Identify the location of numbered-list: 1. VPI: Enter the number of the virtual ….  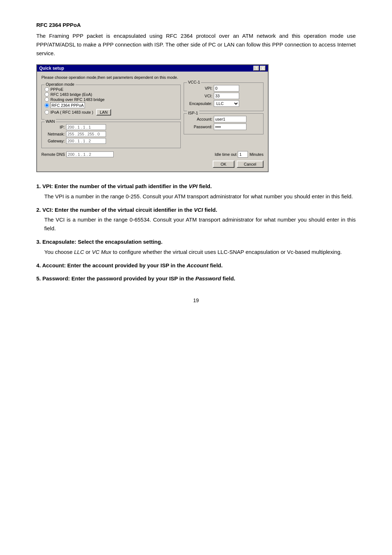
(196, 232).